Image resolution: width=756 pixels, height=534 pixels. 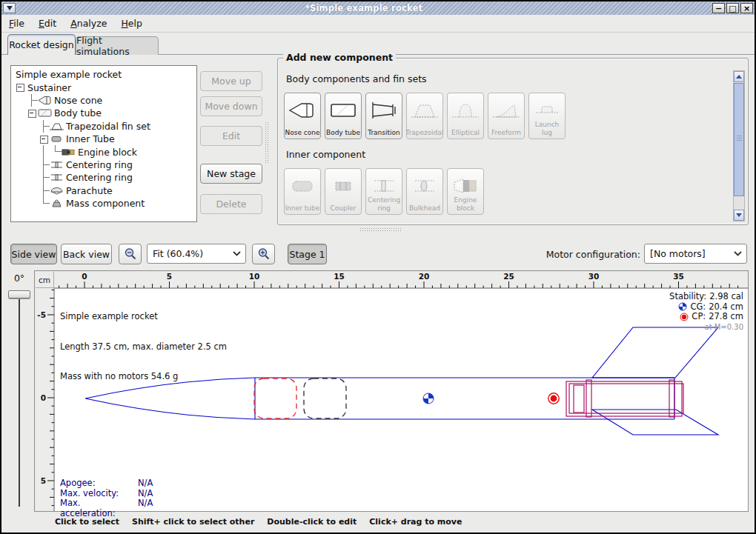 What do you see at coordinates (695, 253) in the screenshot?
I see `motor-configuration-select: [No motors]` at bounding box center [695, 253].